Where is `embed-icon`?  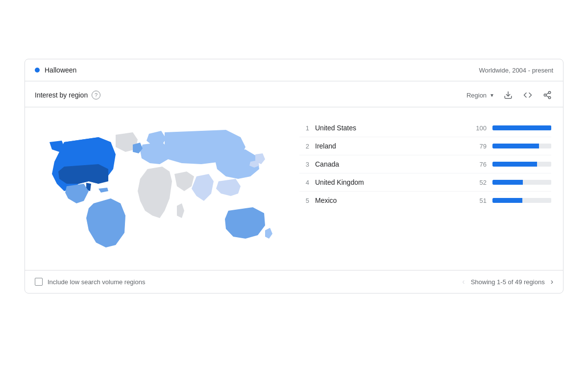
embed-icon is located at coordinates (528, 95).